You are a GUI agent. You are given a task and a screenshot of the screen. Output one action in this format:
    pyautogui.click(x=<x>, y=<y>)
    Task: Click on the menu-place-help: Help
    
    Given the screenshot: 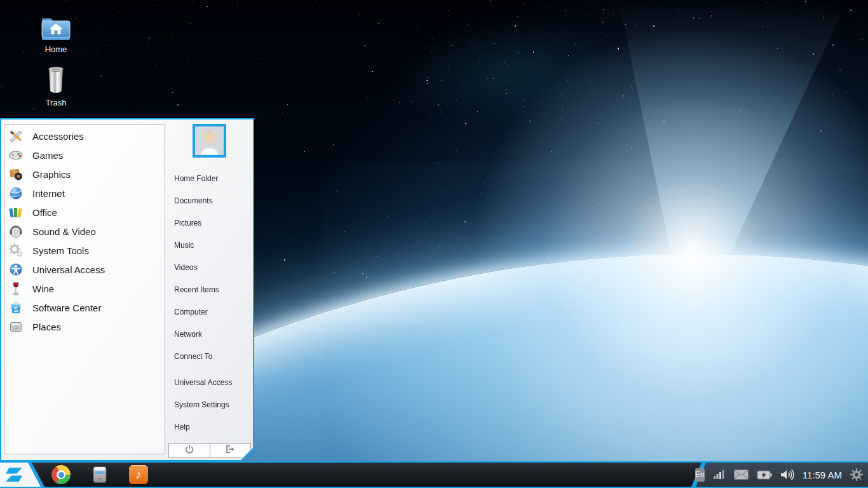 What is the action you would take?
    pyautogui.click(x=213, y=427)
    